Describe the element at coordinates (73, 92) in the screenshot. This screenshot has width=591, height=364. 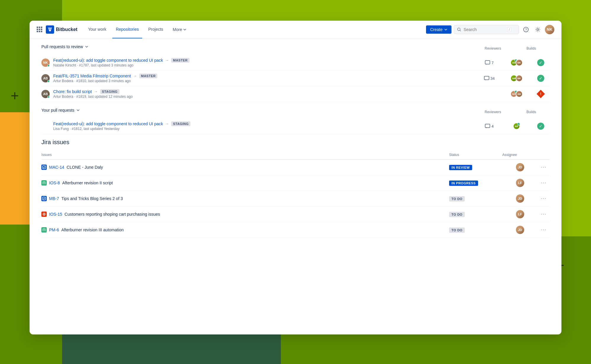
I see `pr-title-text: Chore: fix build script` at that location.